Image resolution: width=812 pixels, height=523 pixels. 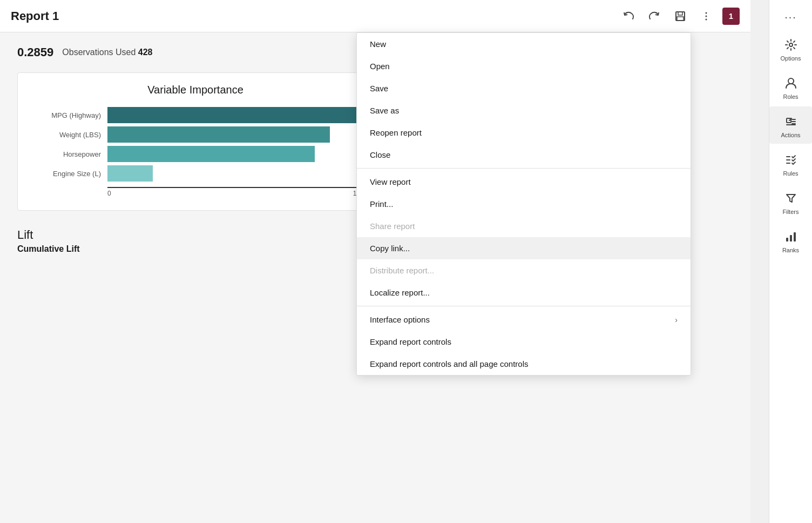 I want to click on report-title: Report 1, so click(x=35, y=16).